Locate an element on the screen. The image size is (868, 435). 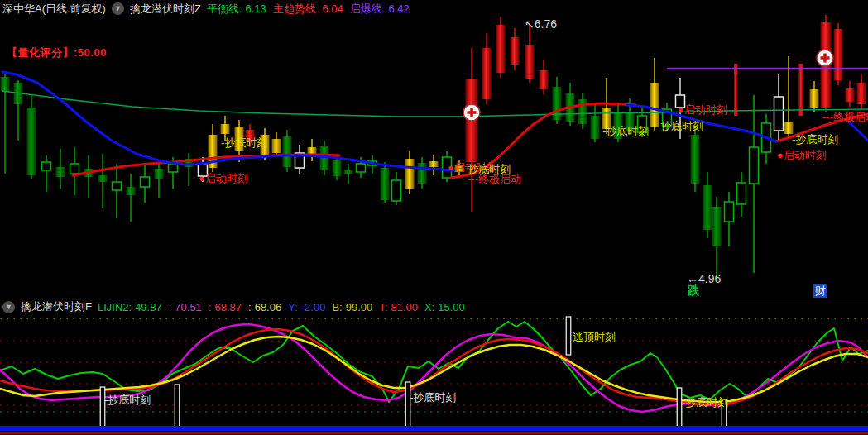
field-label: 平衡线: is located at coordinates (225, 8).